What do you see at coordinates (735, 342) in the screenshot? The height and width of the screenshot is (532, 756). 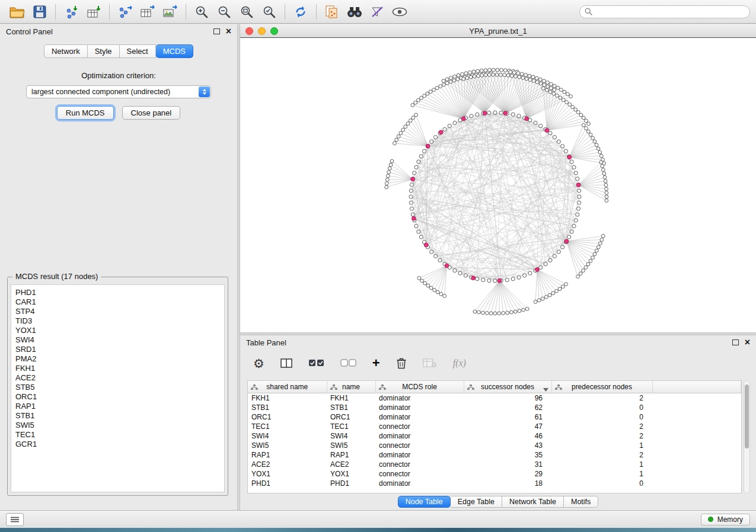 I see `float-table-panel-icon` at bounding box center [735, 342].